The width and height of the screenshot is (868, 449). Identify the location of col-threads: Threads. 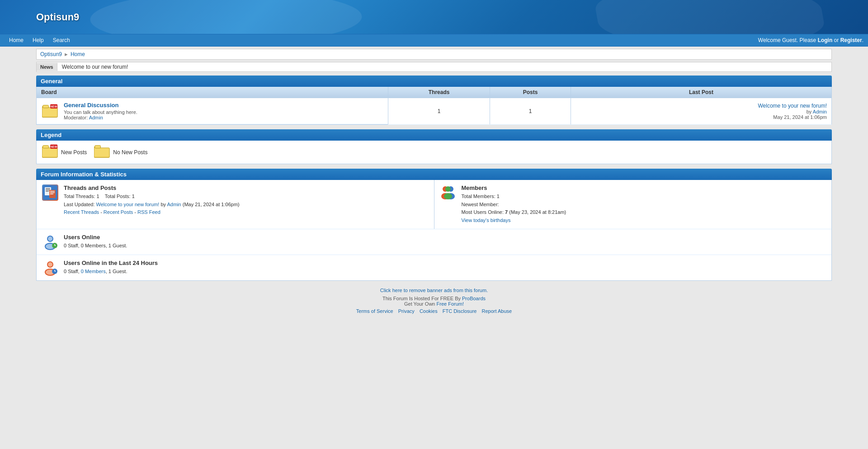
(439, 92).